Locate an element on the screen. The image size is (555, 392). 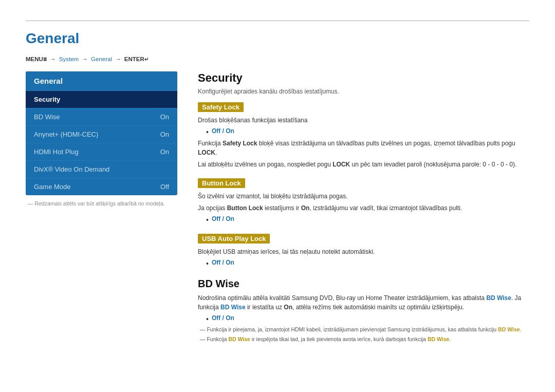
safety-lock-body2: Lai atbloķētu izvēlnes un pogas, nospied… is located at coordinates (364, 164).